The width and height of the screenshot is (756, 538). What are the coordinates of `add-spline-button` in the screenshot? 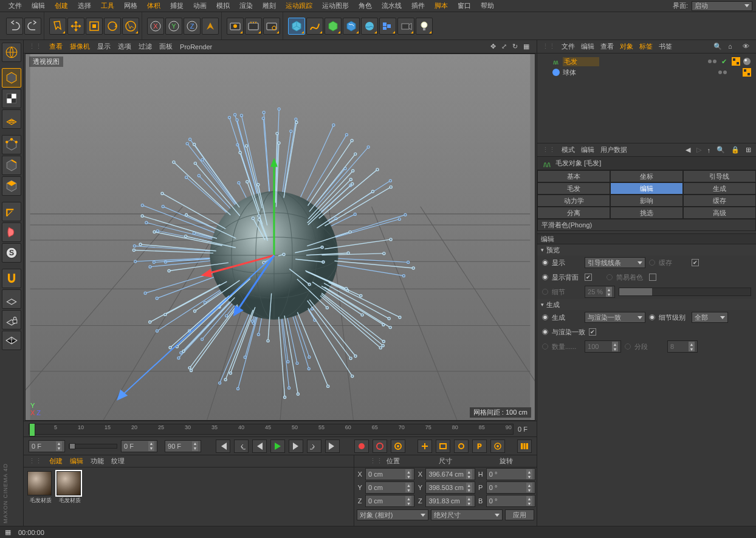 It's located at (315, 26).